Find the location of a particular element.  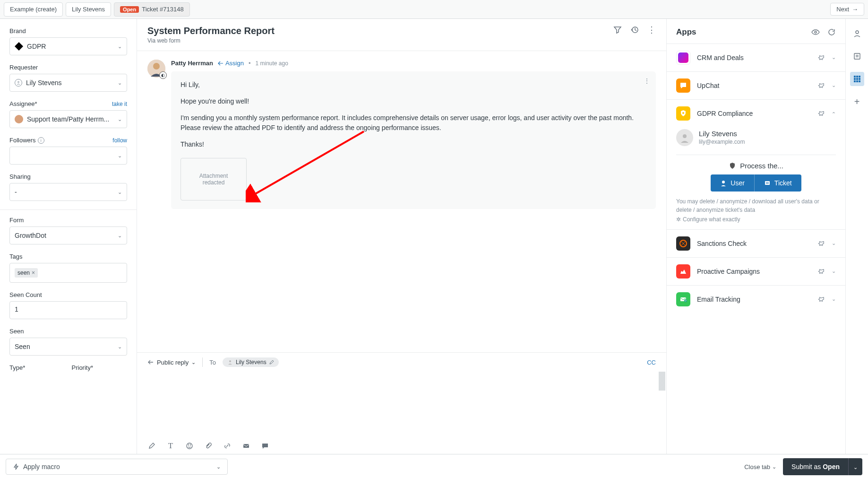

app-item-crm: CRM and Deals ⌄ is located at coordinates (756, 58).